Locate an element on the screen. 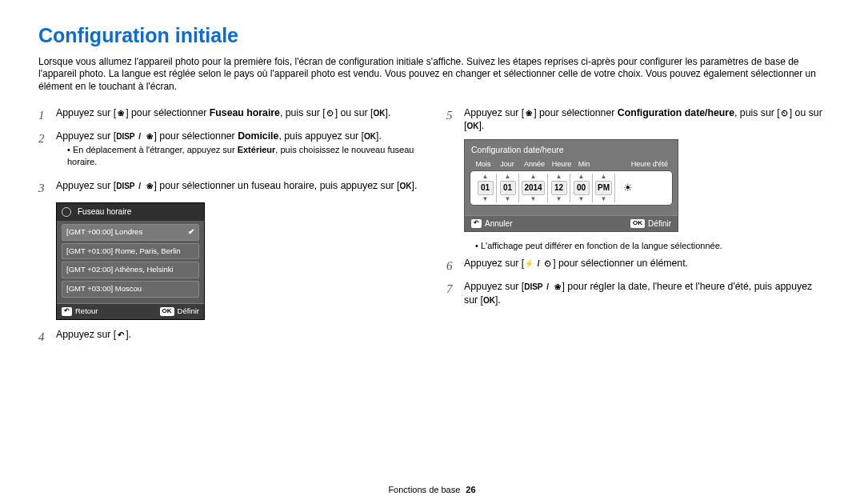 This screenshot has width=864, height=504. intro-paragraph: Lorsque vous allumez l'appareil photo po… is located at coordinates (432, 75).